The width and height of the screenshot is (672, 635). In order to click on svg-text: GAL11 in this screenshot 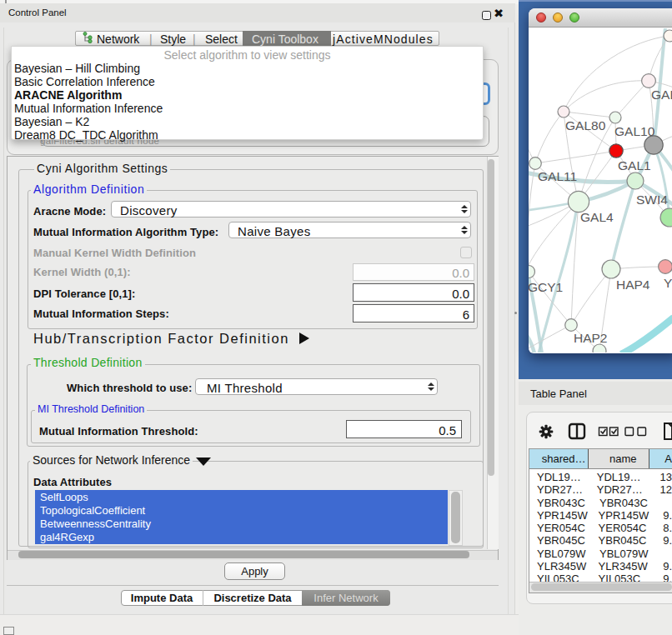, I will do `click(557, 177)`.